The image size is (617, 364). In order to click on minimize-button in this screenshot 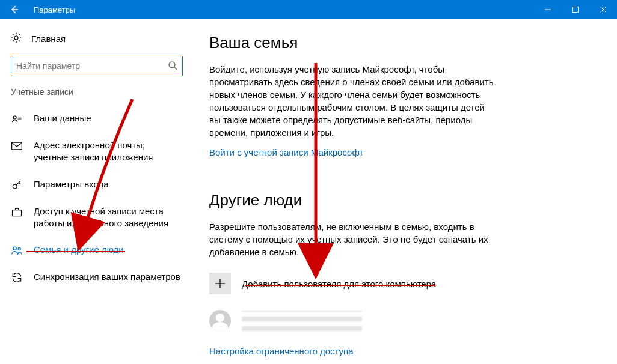, I will do `click(548, 10)`.